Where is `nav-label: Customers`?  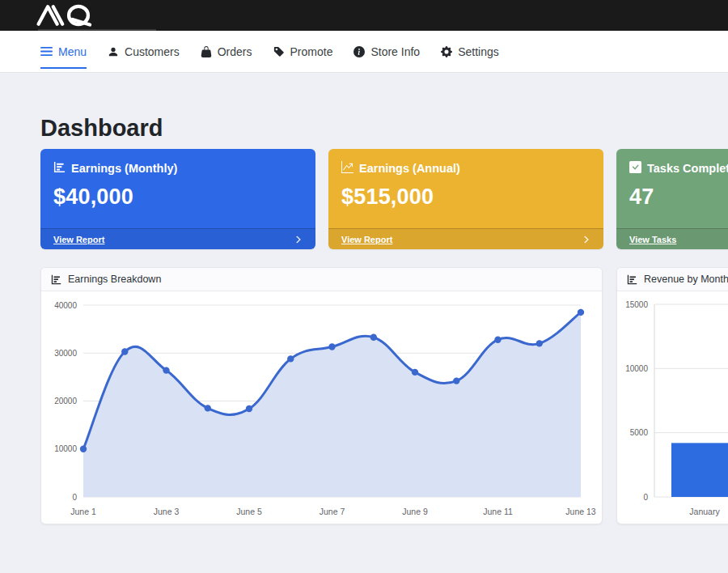
nav-label: Customers is located at coordinates (152, 52).